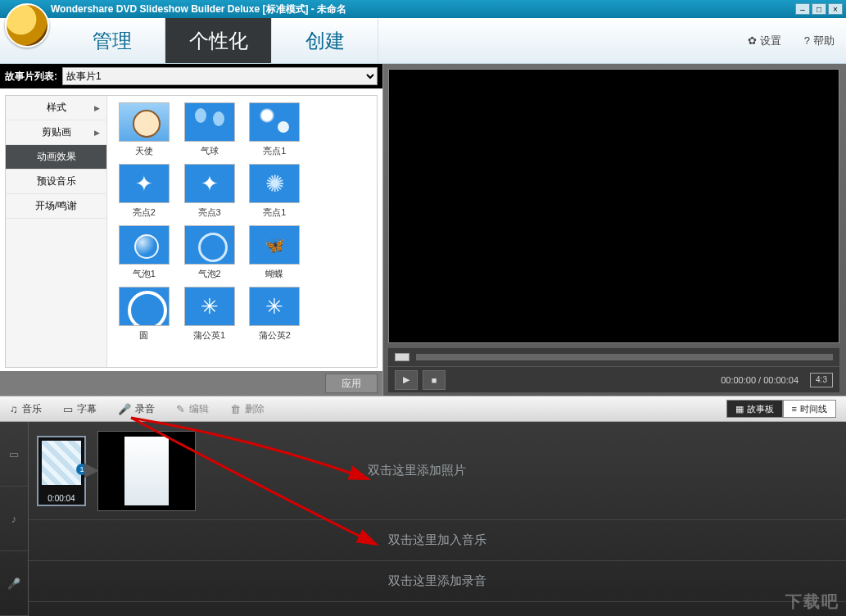 Image resolution: width=846 pixels, height=616 pixels. What do you see at coordinates (210, 252) in the screenshot?
I see `effect-bubble2: 气泡2` at bounding box center [210, 252].